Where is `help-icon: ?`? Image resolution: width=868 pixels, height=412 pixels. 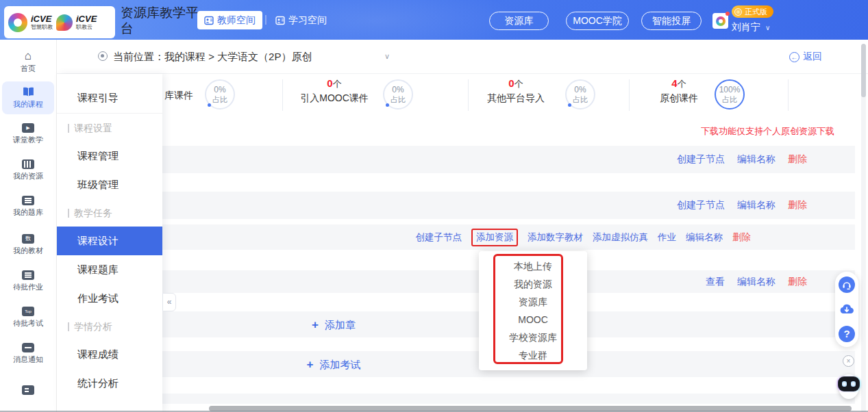
help-icon: ? is located at coordinates (847, 334).